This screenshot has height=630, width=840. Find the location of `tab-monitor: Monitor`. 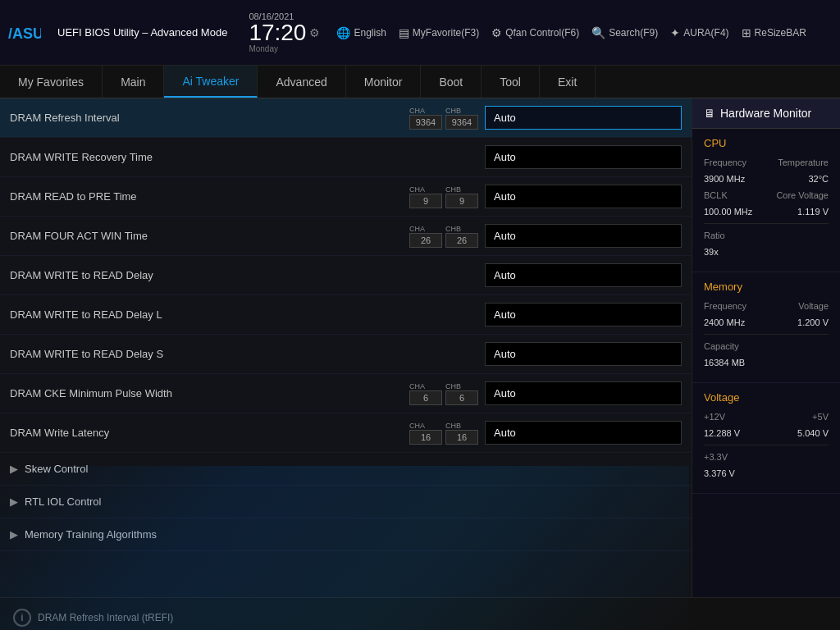

tab-monitor: Monitor is located at coordinates (384, 82).